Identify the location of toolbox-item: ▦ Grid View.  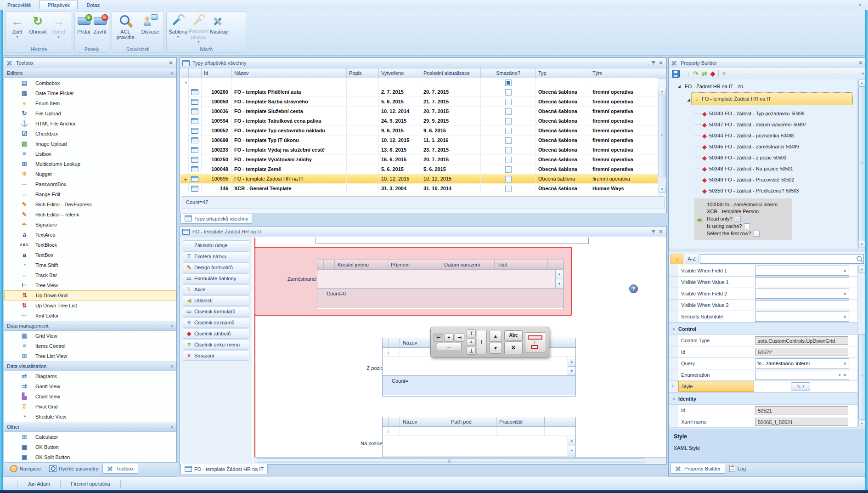
(90, 336).